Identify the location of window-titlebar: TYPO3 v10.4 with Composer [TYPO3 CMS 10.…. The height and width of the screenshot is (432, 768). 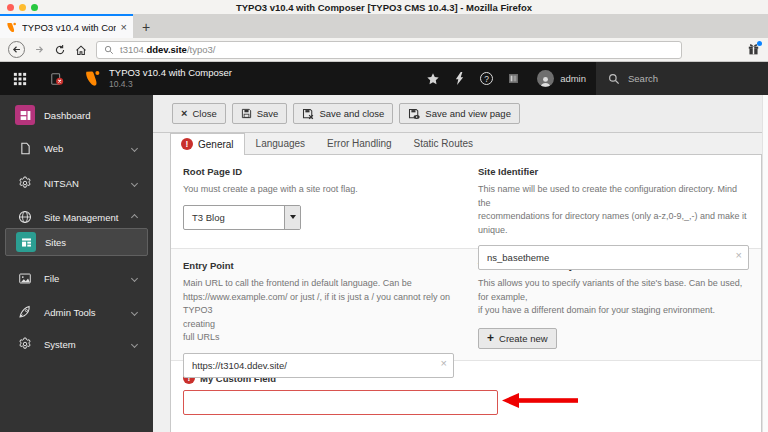
(384, 7).